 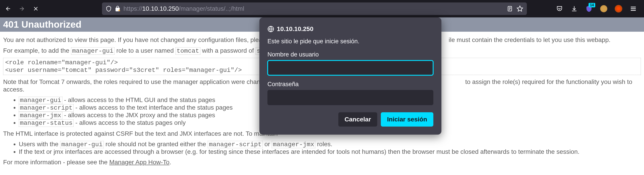 I want to click on cancel-button: Cancelar, so click(x=358, y=119).